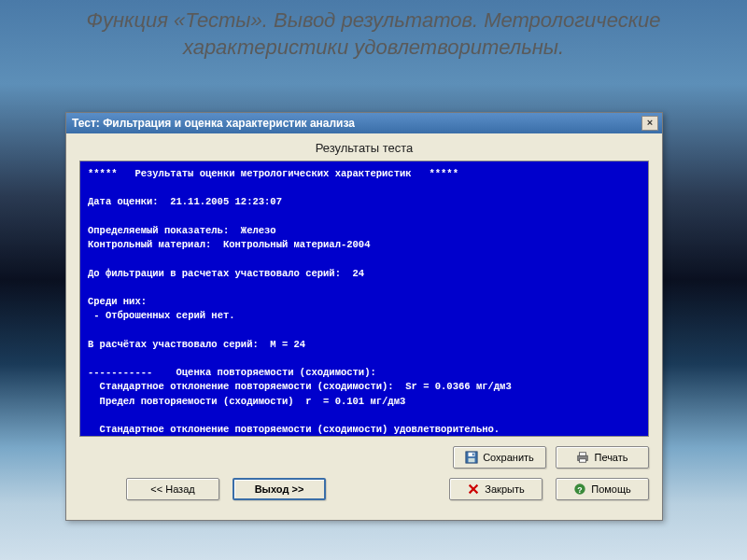  What do you see at coordinates (508, 457) in the screenshot?
I see `save-label: Сохранить` at bounding box center [508, 457].